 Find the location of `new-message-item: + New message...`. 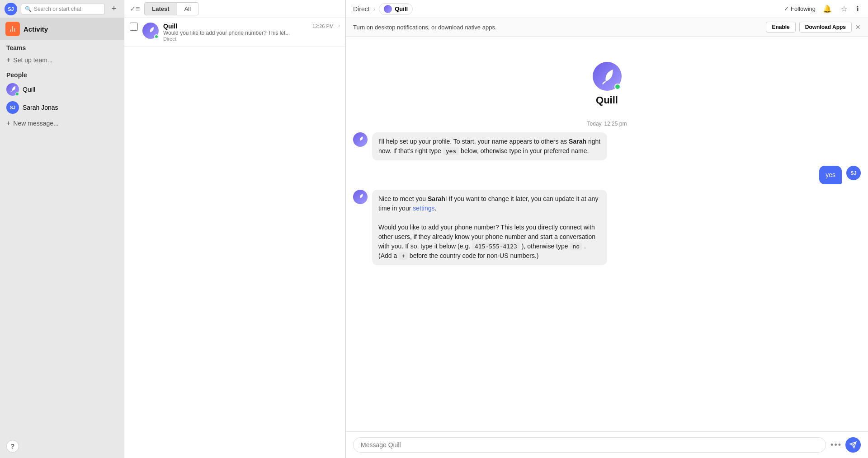

new-message-item: + New message... is located at coordinates (62, 123).